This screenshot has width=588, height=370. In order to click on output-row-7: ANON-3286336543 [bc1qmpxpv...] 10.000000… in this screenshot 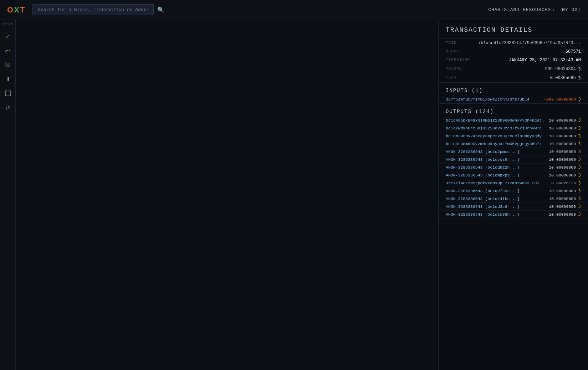, I will do `click(513, 175)`.